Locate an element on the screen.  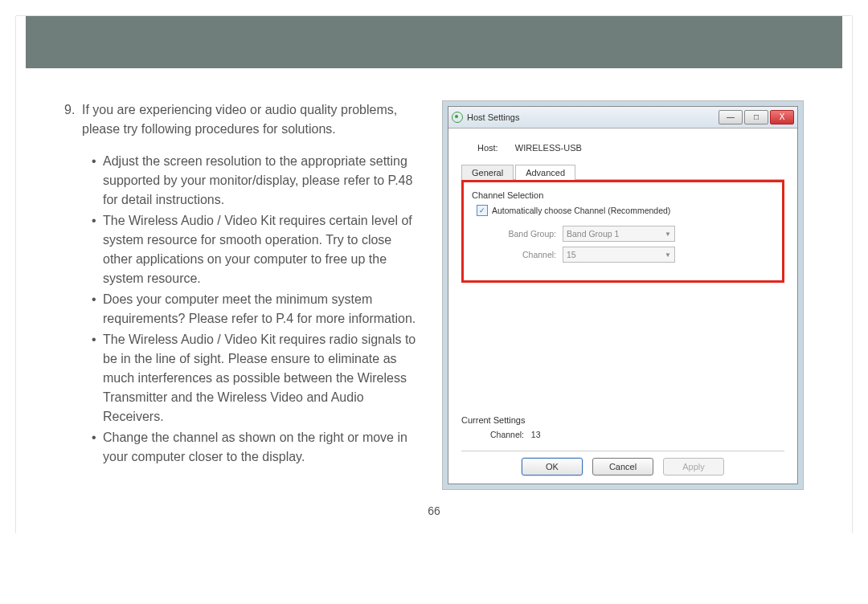
titlebar: Host Settings — □ X is located at coordinates (623, 117).